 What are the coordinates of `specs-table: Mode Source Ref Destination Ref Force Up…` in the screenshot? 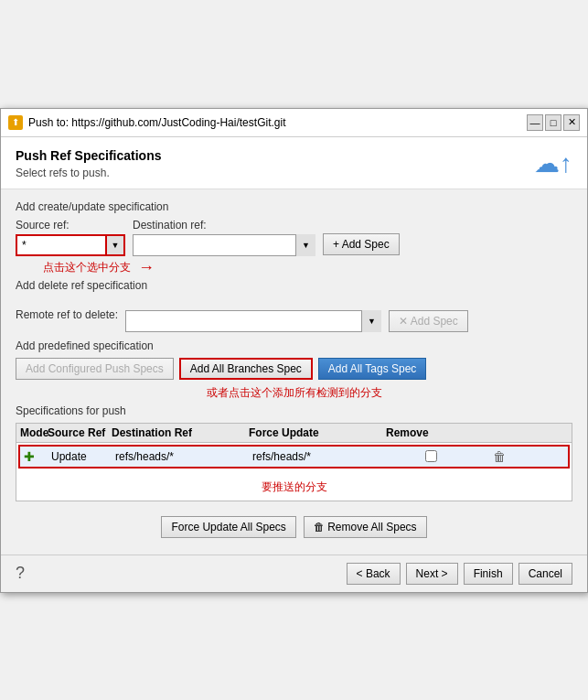 It's located at (294, 462).